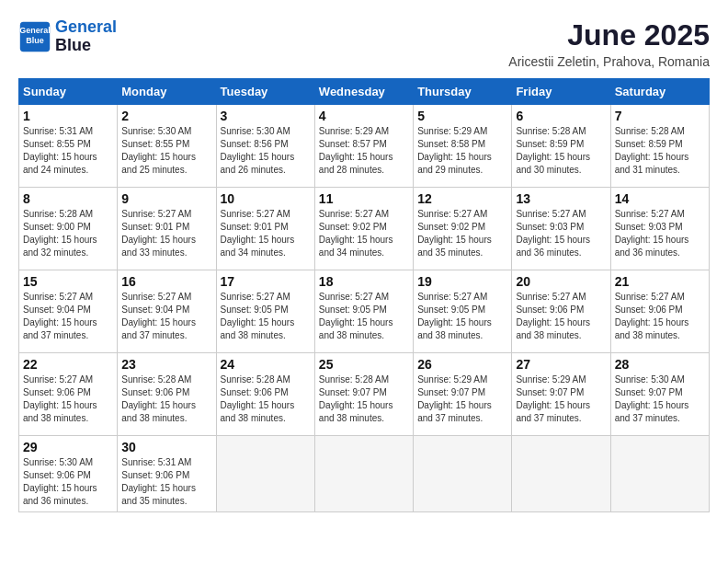  What do you see at coordinates (660, 116) in the screenshot?
I see `day-number: 7` at bounding box center [660, 116].